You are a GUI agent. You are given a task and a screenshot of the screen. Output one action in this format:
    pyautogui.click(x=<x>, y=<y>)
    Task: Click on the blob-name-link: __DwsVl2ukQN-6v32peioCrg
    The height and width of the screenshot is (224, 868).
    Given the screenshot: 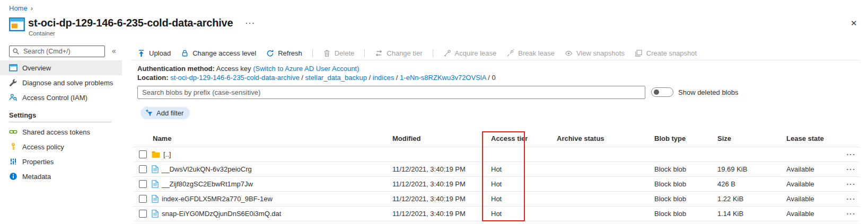 What is the action you would take?
    pyautogui.click(x=207, y=169)
    